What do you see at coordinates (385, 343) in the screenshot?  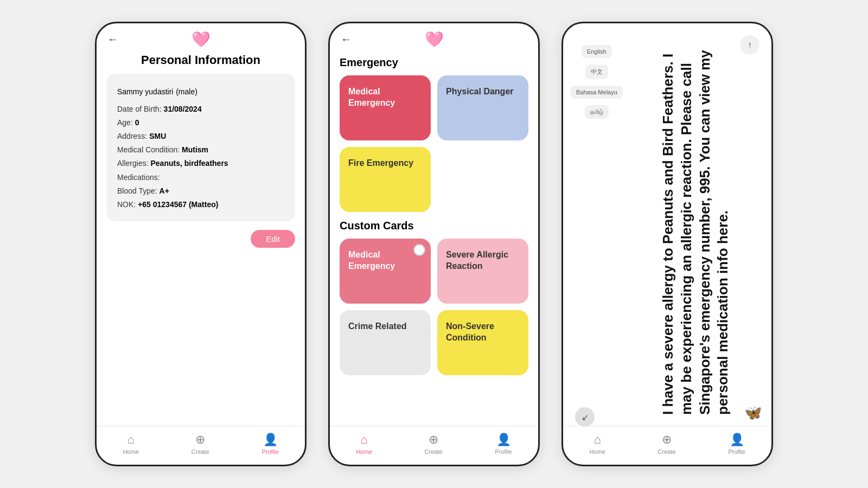 I see `crime-related-card: Crime Related` at bounding box center [385, 343].